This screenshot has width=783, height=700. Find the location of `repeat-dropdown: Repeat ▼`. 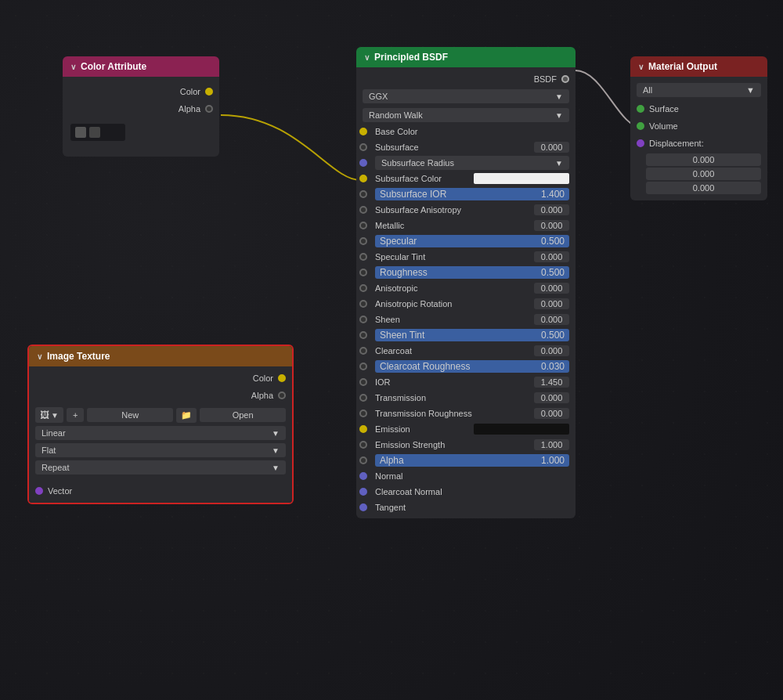

repeat-dropdown: Repeat ▼ is located at coordinates (161, 467).